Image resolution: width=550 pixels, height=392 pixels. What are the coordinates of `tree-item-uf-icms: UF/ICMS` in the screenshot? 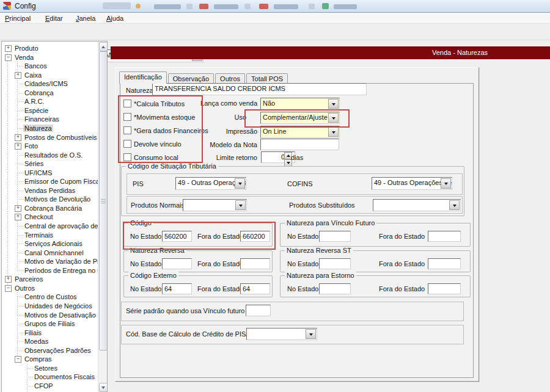 It's located at (50, 173).